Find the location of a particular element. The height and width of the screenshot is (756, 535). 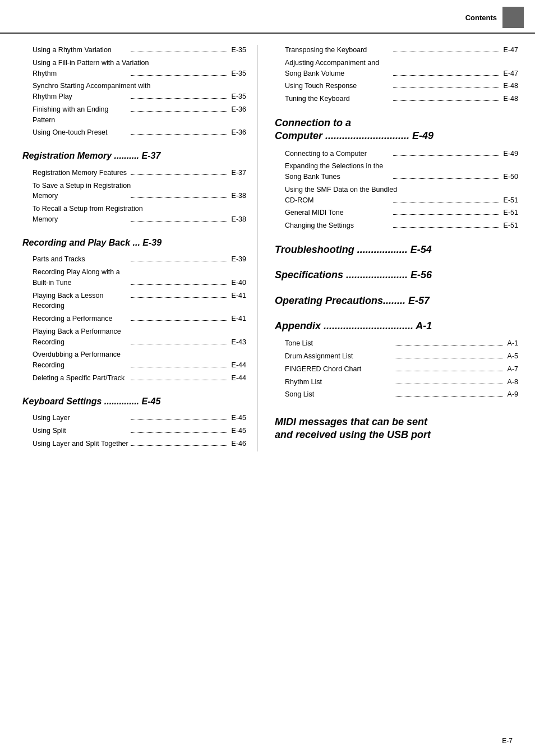

list-item: Deleting a Specific Part/Track E-44 is located at coordinates (139, 378).